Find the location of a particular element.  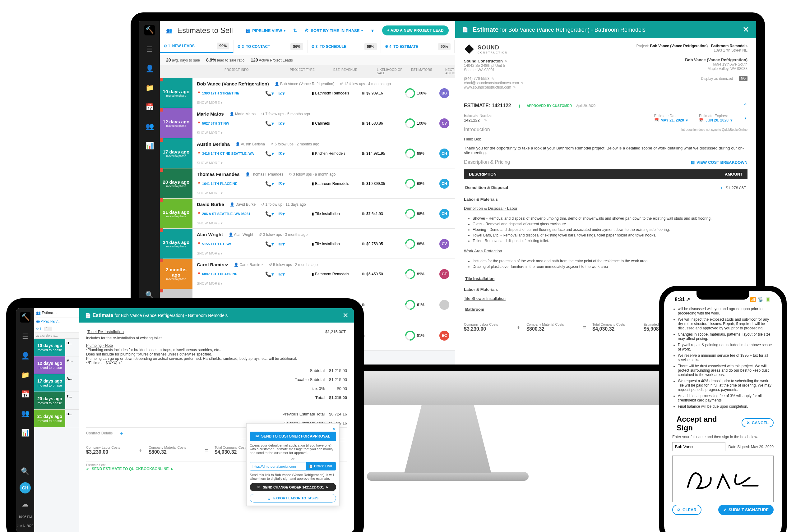

lead-row: 10 days agomoved to phase Bob Vance (Van… is located at coordinates (308, 93).